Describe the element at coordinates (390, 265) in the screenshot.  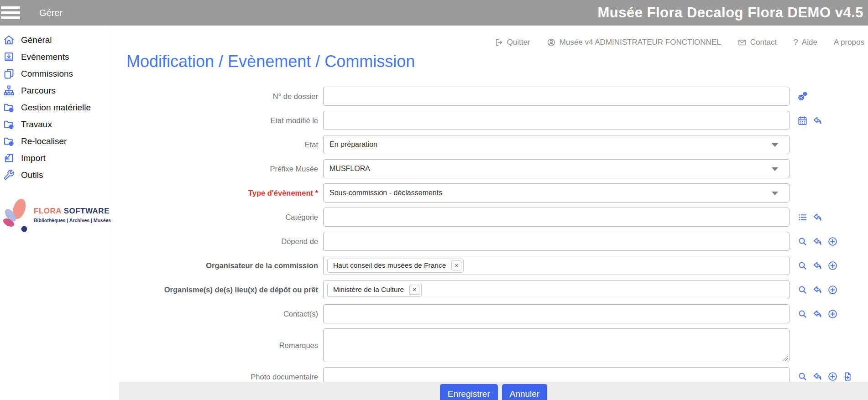
I see `chip-label: Haut conseil des musées de France` at that location.